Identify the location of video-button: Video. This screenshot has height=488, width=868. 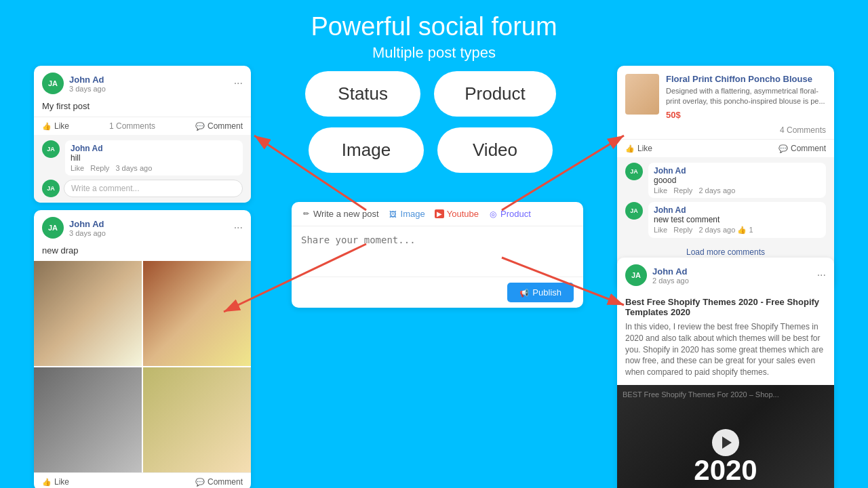
(495, 150).